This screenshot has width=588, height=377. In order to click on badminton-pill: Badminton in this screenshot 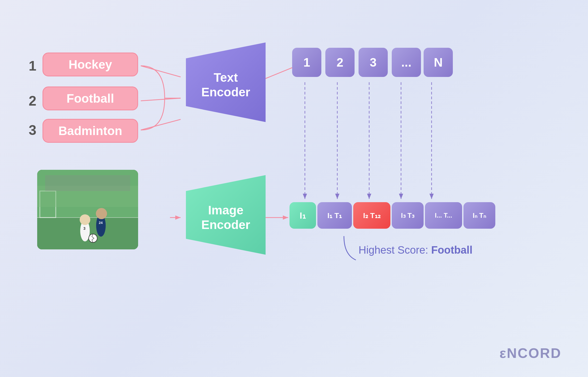, I will do `click(90, 131)`.